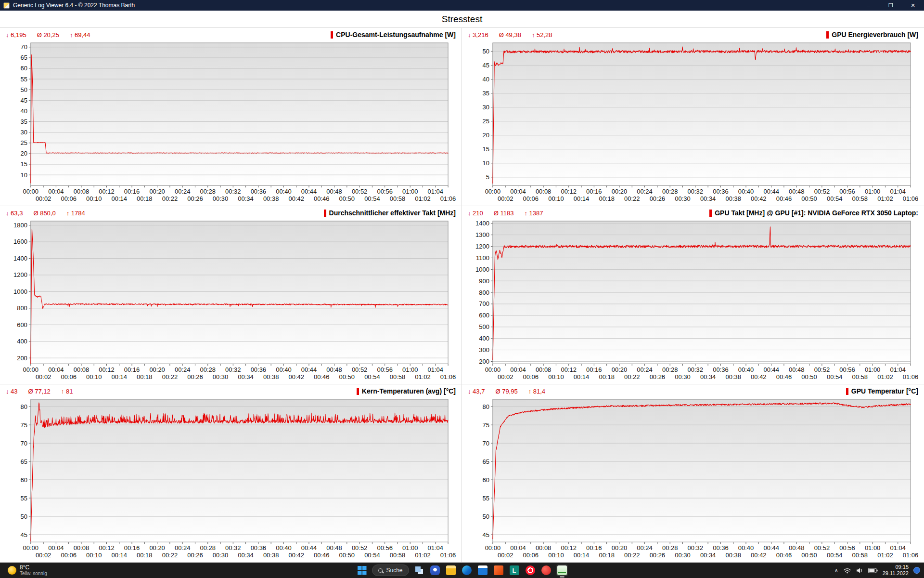  I want to click on edge-icon, so click(467, 570).